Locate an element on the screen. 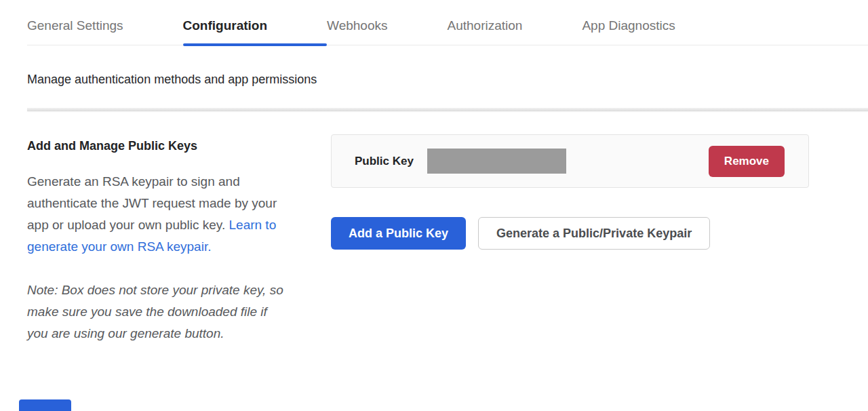 The width and height of the screenshot is (868, 411). add-public-key-button: Add a Public Key is located at coordinates (399, 233).